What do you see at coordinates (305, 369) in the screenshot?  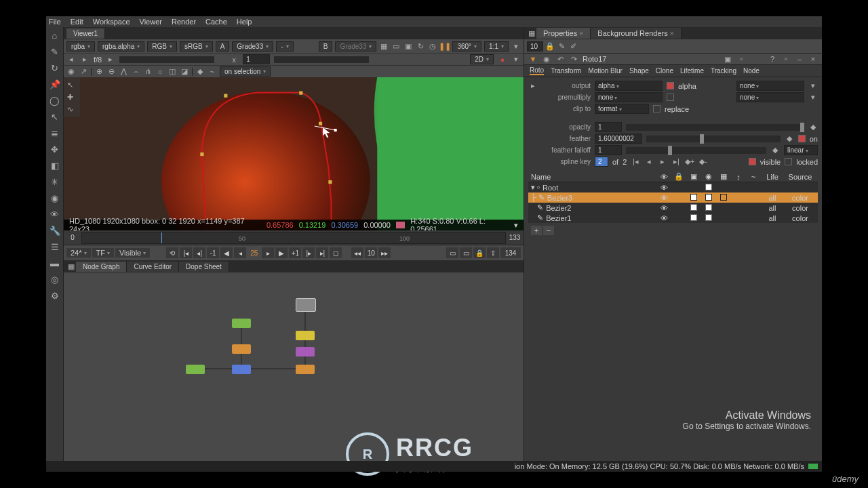 I see `node-orange2` at bounding box center [305, 369].